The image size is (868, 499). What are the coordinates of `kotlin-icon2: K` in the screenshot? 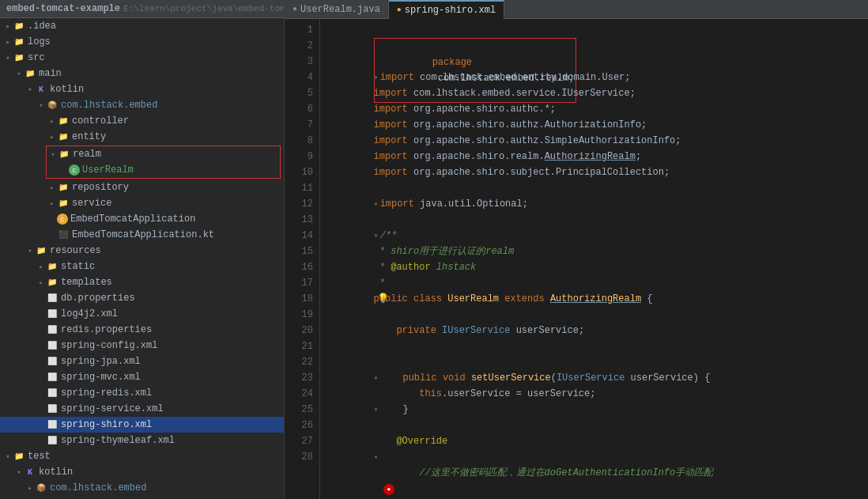 It's located at (30, 472).